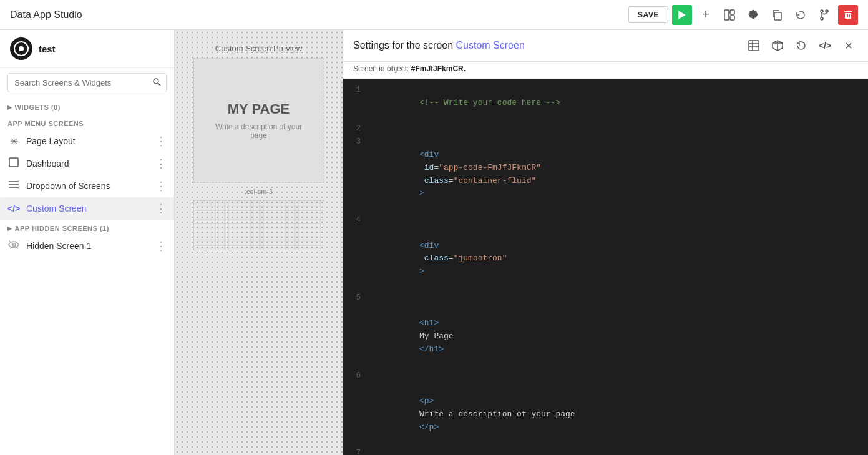 Image resolution: width=868 pixels, height=455 pixels. What do you see at coordinates (682, 15) in the screenshot?
I see `run-button` at bounding box center [682, 15].